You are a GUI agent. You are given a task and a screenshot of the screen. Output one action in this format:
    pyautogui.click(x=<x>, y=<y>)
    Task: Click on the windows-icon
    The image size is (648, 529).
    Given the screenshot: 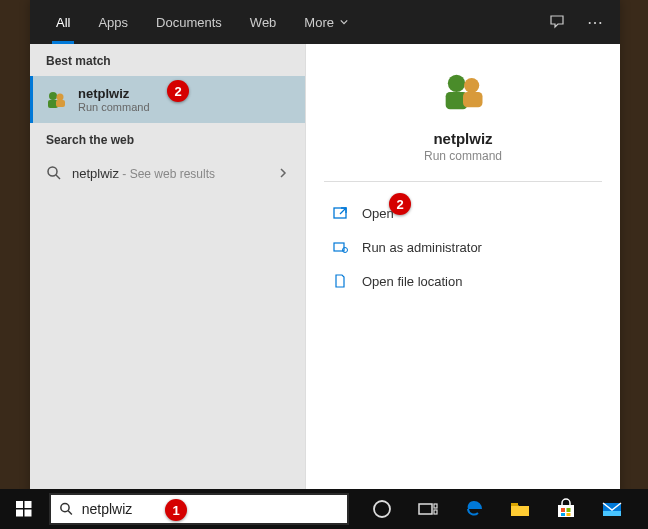 What is the action you would take?
    pyautogui.click(x=24, y=509)
    